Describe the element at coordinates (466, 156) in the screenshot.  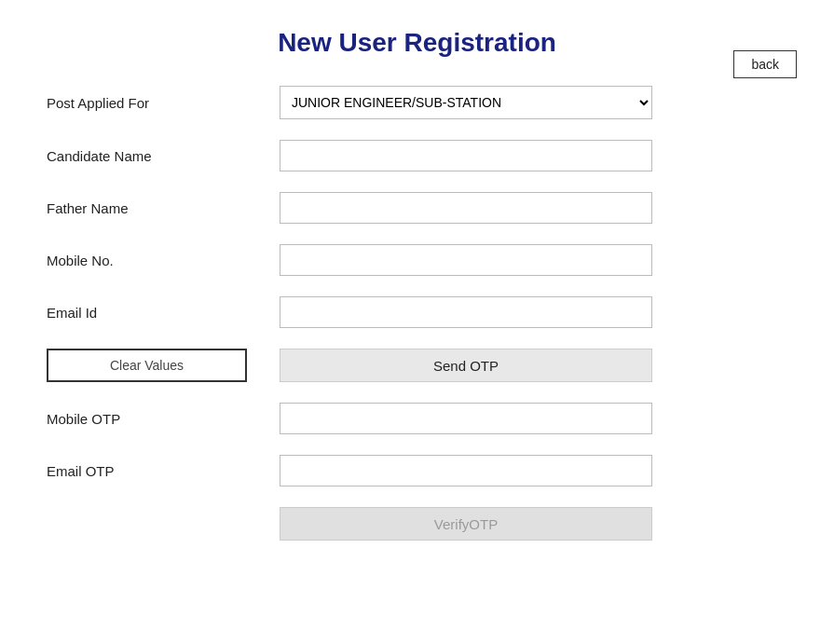
I see `candidate-name-input` at that location.